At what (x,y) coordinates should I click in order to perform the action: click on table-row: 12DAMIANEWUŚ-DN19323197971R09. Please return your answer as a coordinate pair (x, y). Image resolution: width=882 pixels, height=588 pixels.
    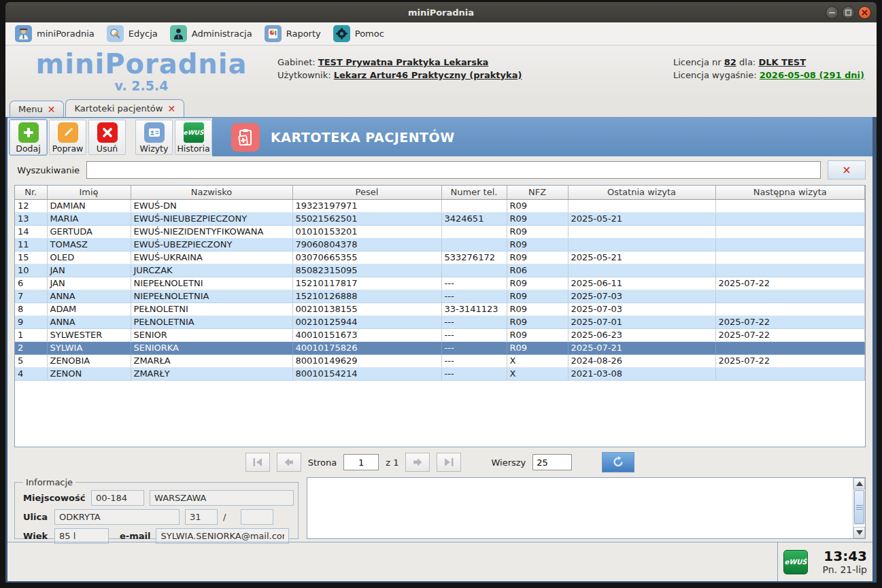
    Looking at the image, I should click on (440, 205).